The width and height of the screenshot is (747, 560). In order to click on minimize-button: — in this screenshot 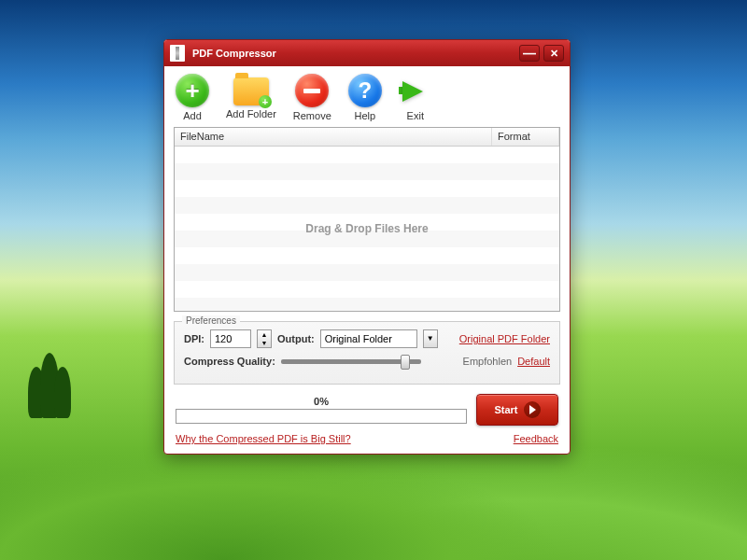, I will do `click(529, 53)`.